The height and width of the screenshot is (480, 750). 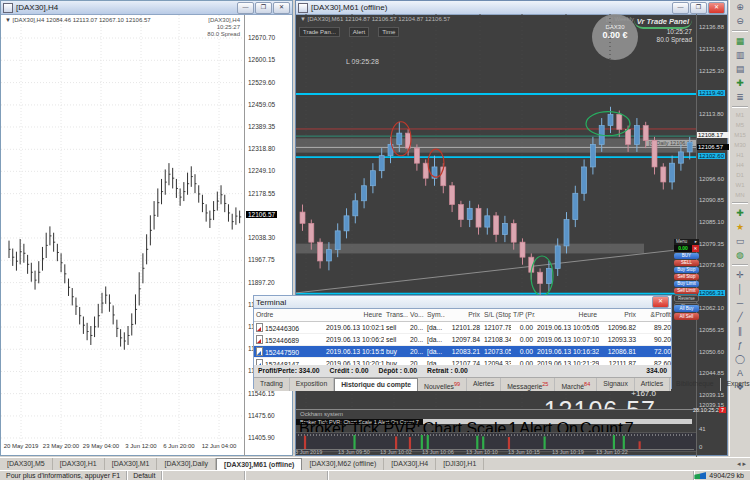 I want to click on history-row: 1524475902019.06.13 10:15:50buy20...[da.…, so click(x=462, y=352).